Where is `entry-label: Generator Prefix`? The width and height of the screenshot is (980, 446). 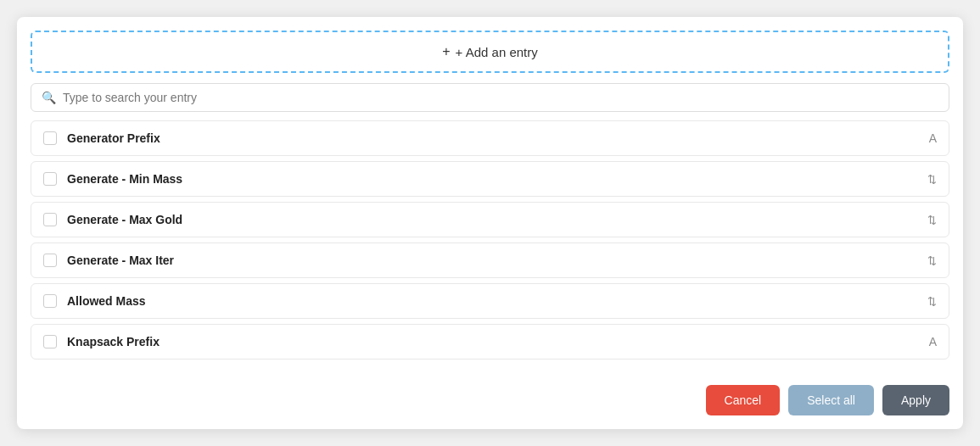 entry-label: Generator Prefix is located at coordinates (114, 138).